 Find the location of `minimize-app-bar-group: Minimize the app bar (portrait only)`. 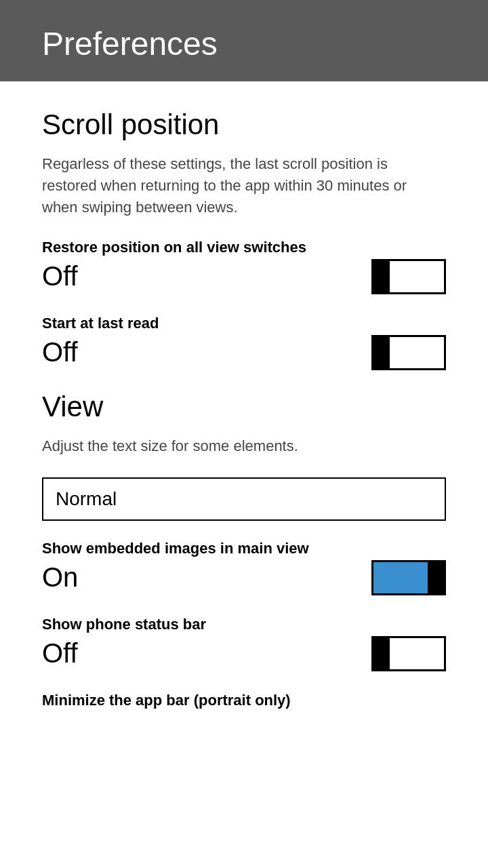

minimize-app-bar-group: Minimize the app bar (portrait only) is located at coordinates (244, 701).